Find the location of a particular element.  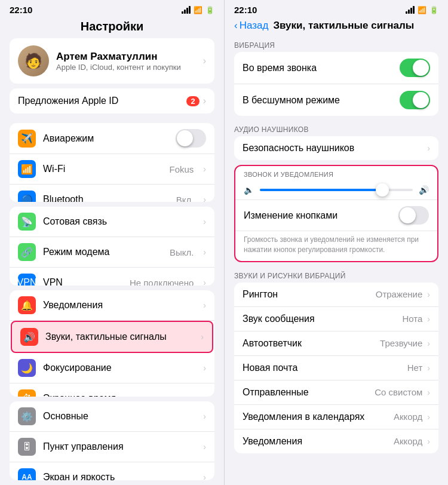

suggestion-badge: 2 is located at coordinates (192, 102).